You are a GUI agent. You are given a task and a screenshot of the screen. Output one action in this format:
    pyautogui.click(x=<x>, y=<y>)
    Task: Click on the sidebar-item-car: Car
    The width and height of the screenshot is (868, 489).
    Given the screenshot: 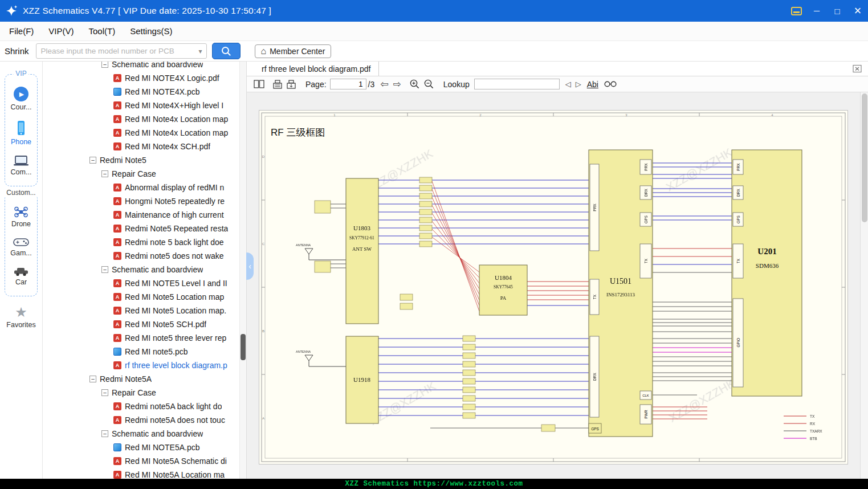 What is the action you would take?
    pyautogui.click(x=21, y=276)
    